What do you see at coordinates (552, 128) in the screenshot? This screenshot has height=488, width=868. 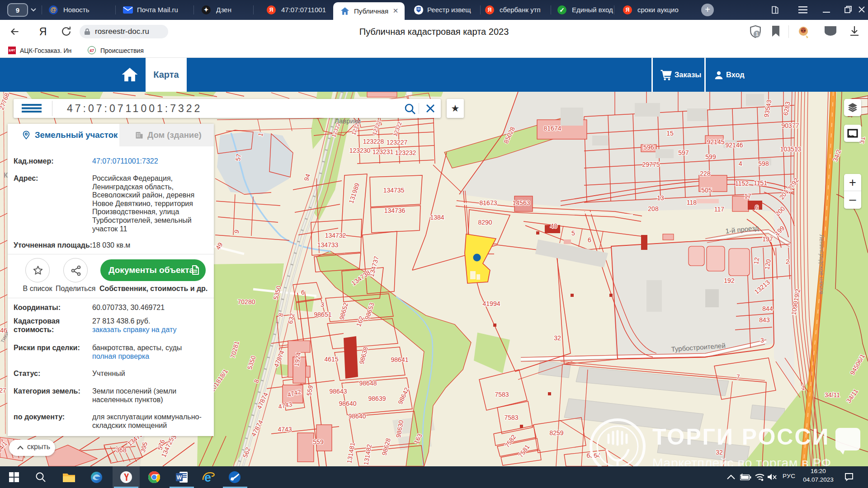 I see `svg-text: 81674` at bounding box center [552, 128].